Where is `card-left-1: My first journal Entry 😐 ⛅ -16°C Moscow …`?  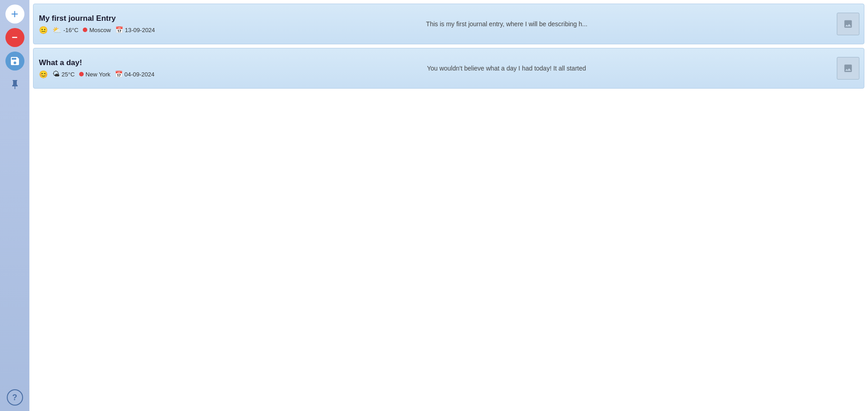 card-left-1: My first journal Entry 😐 ⛅ -16°C Moscow … is located at coordinates (97, 24).